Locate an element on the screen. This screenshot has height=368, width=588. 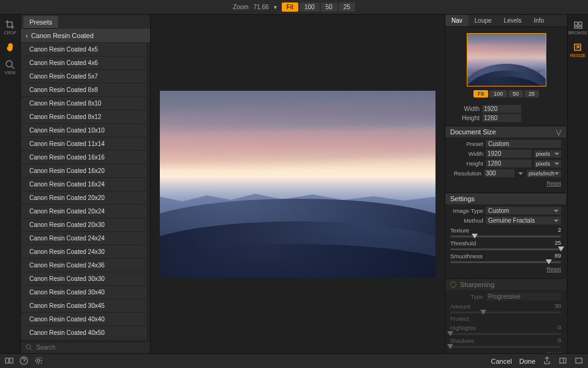
preset-item: Canon Resin Coated 24x36 is located at coordinates (83, 266).